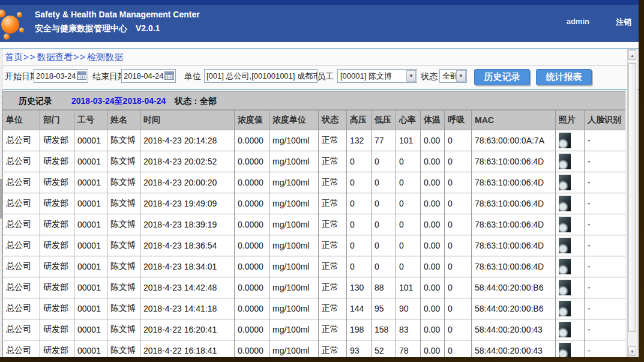 The image size is (644, 362). Describe the element at coordinates (514, 225) in the screenshot. I see `cell-mac: 78:63:10:00:06:4D` at that location.